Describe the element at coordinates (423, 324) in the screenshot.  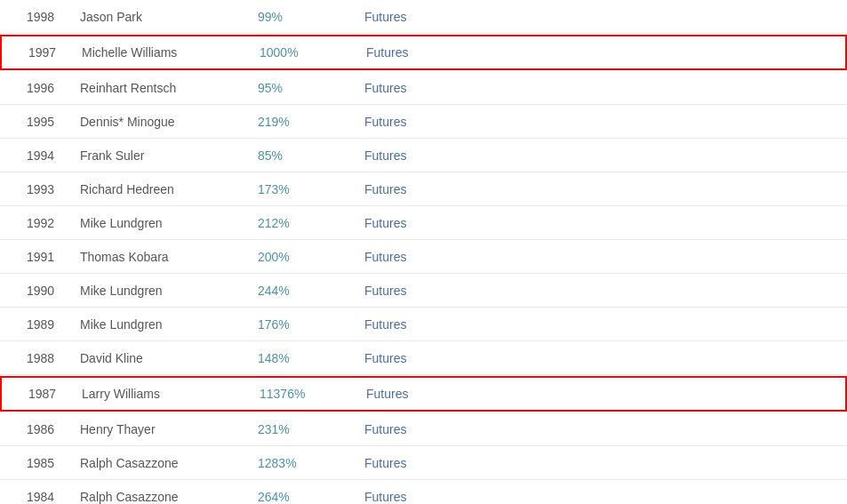
I see `table-row: 1989 Mike Lundgren 176% Futures` at that location.